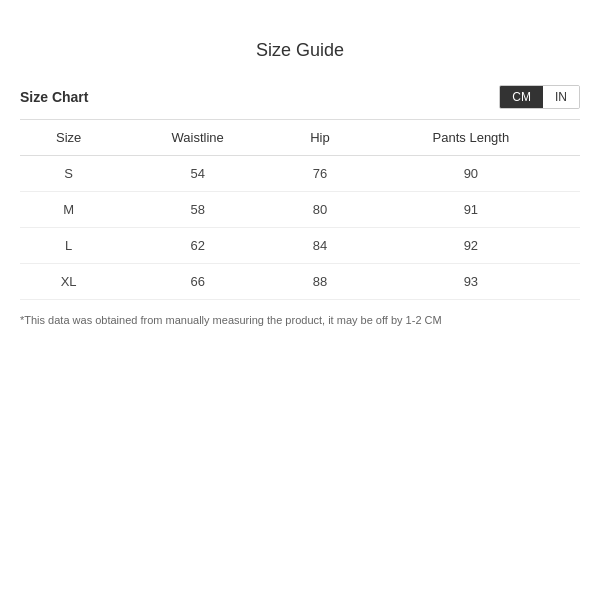 The image size is (600, 600). Describe the element at coordinates (300, 174) in the screenshot. I see `table-row: S547690` at that location.